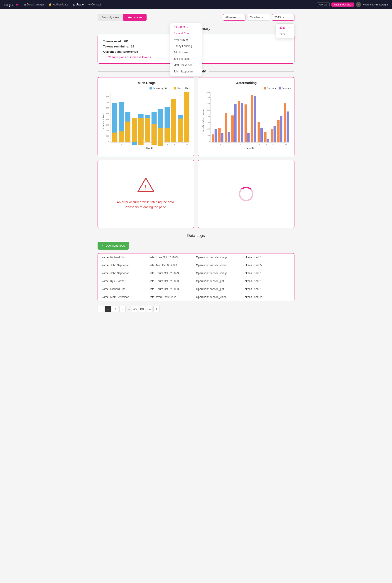 The width and height of the screenshot is (392, 583). What do you see at coordinates (142, 309) in the screenshot?
I see `page-button-101: 101` at bounding box center [142, 309].